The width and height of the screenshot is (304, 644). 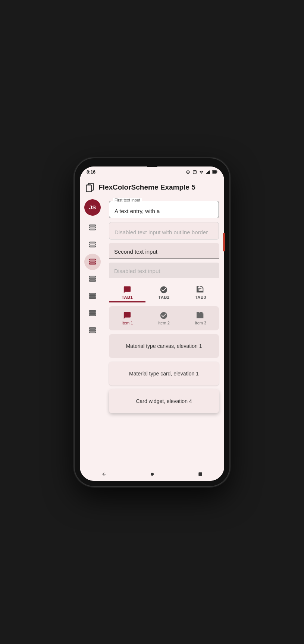 What do you see at coordinates (93, 207) in the screenshot?
I see `avatar-initials: JS` at bounding box center [93, 207].